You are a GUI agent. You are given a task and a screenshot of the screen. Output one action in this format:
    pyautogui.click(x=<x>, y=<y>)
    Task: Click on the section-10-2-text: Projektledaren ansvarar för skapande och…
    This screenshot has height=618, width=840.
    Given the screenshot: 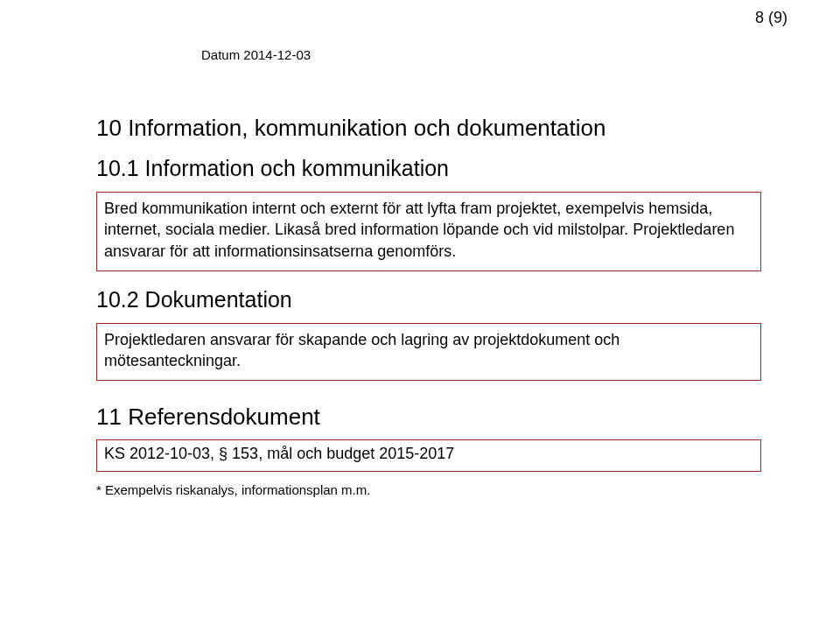 What is the action you would take?
    pyautogui.click(x=429, y=350)
    